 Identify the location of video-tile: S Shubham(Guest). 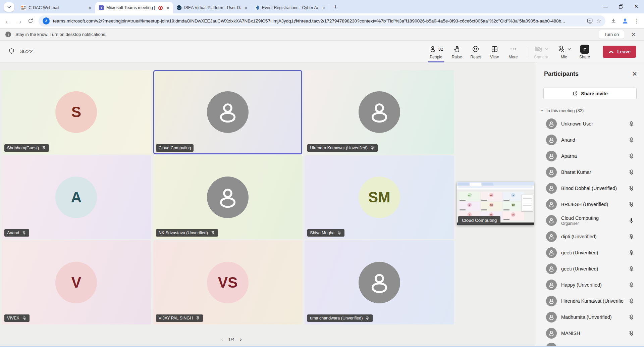
(76, 112).